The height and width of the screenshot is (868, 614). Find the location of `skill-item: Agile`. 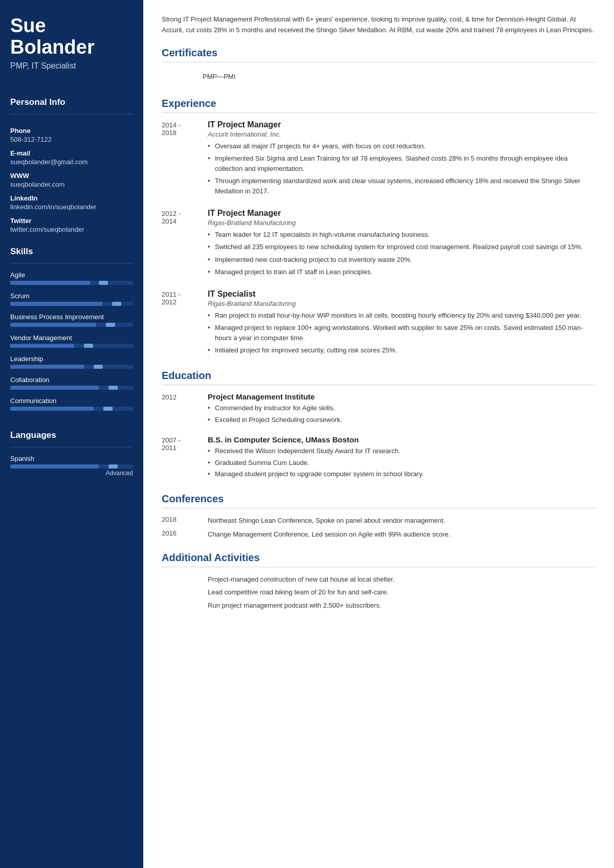

skill-item: Agile is located at coordinates (72, 278).